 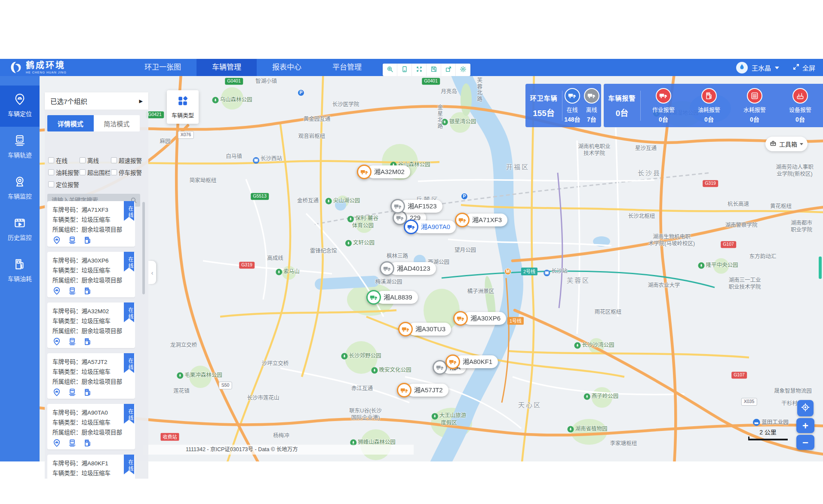 What do you see at coordinates (384, 172) in the screenshot?
I see `vehicle-marker: 湘A32M02` at bounding box center [384, 172].